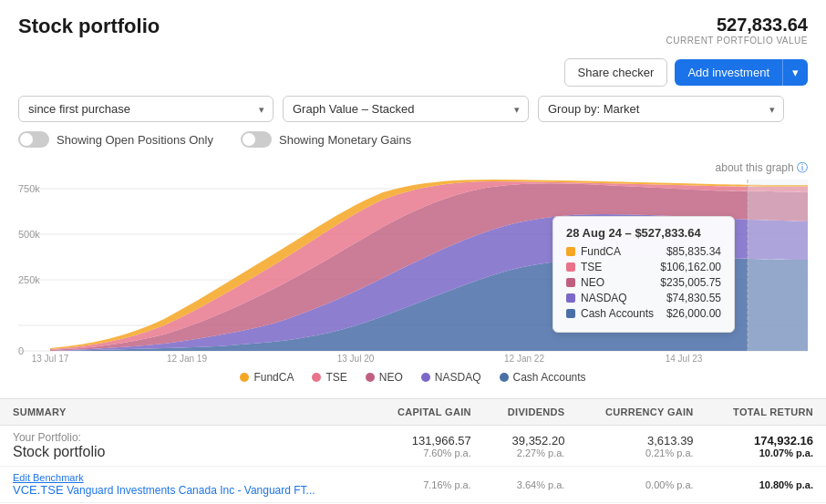  Describe the element at coordinates (391, 377) in the screenshot. I see `legend-label-neo: NEO` at that location.